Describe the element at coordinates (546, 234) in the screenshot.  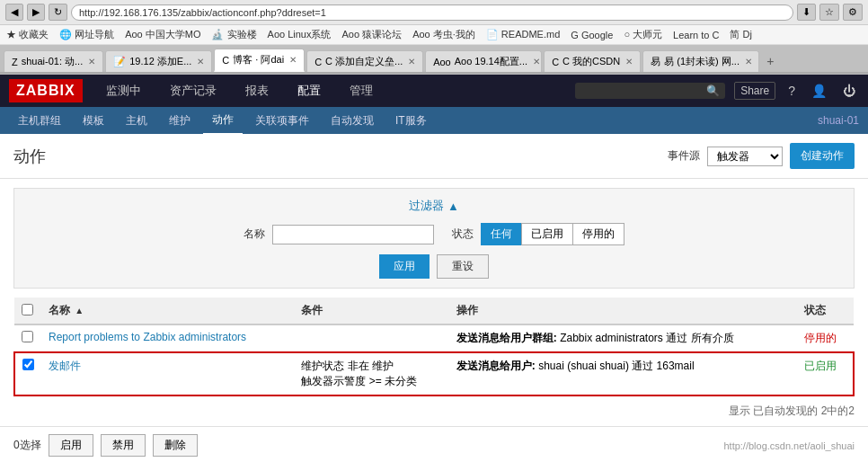
I see `status-enabled-button: 已启用` at that location.